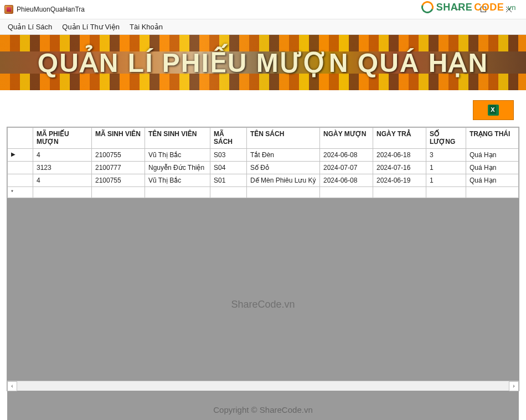 The width and height of the screenshot is (526, 420). What do you see at coordinates (118, 168) in the screenshot?
I see `cell-ma-sv: 2100777` at bounding box center [118, 168].